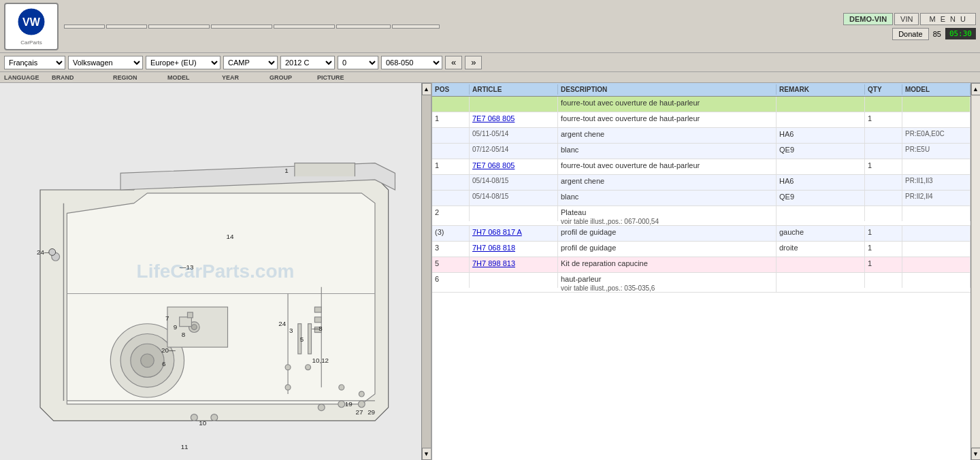 The height and width of the screenshot is (460, 980). I want to click on count-display: 85, so click(937, 34).